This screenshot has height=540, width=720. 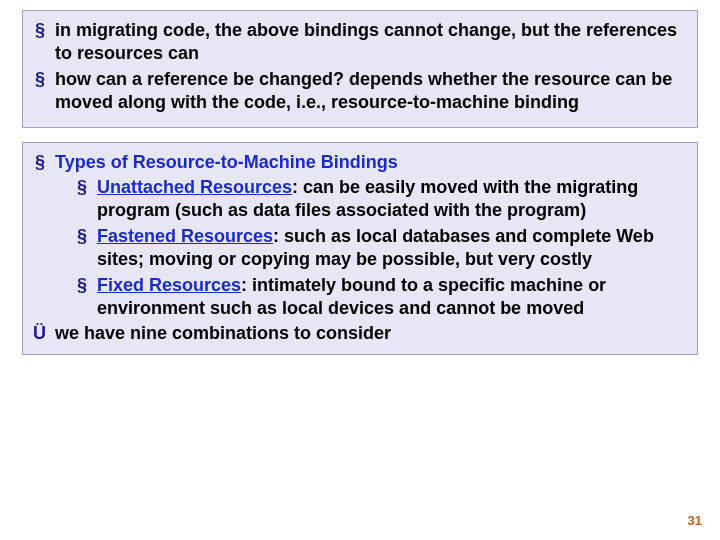 I want to click on sub-title: Fixed Resources, so click(x=169, y=285).